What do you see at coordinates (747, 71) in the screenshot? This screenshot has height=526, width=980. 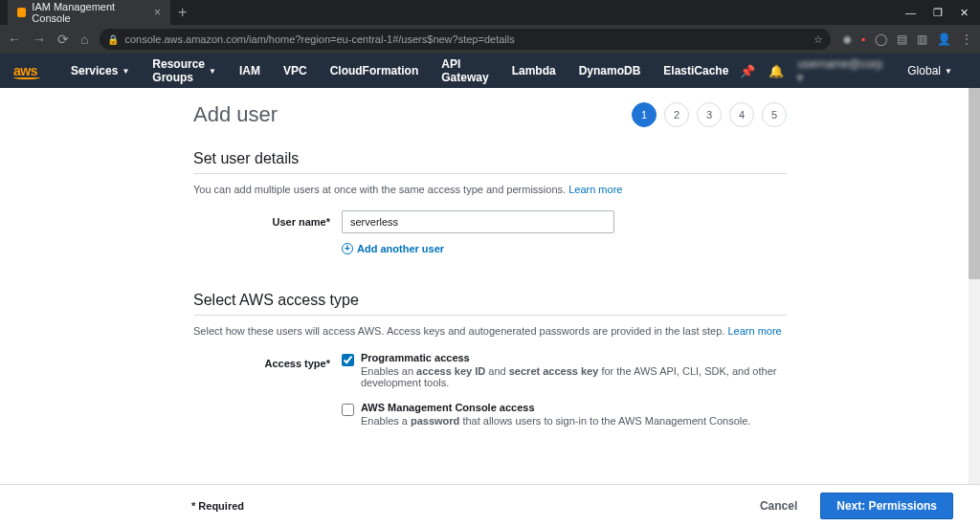 I see `pin-icon: 📌` at bounding box center [747, 71].